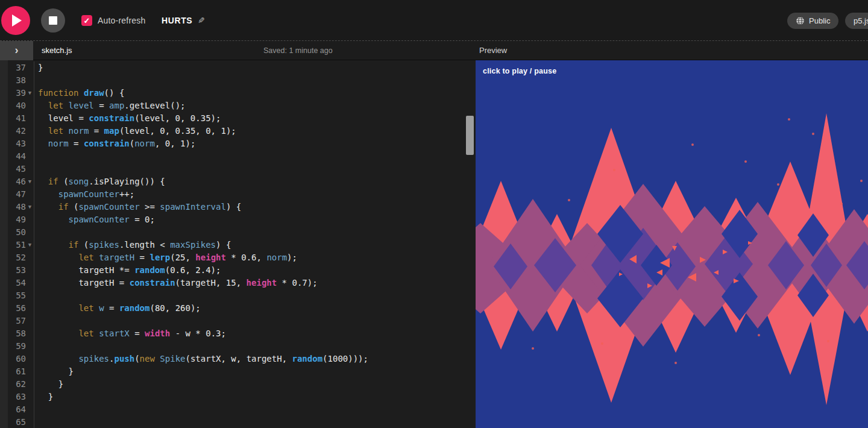  Describe the element at coordinates (13, 143) in the screenshot. I see `line-number: 43` at that location.